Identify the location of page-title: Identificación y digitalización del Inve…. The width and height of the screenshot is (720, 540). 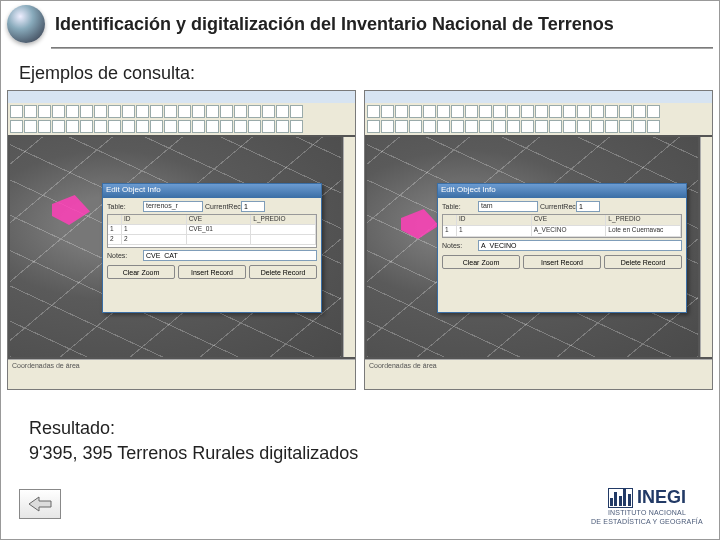
(384, 24).